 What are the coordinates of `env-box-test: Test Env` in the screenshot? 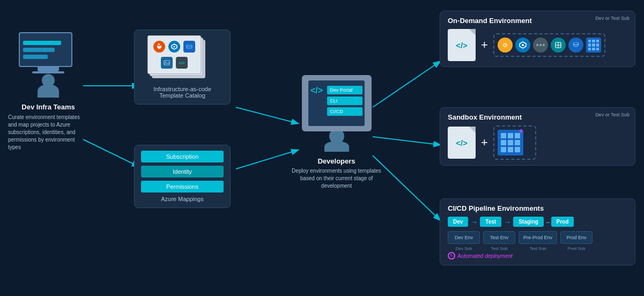 It's located at (499, 238).